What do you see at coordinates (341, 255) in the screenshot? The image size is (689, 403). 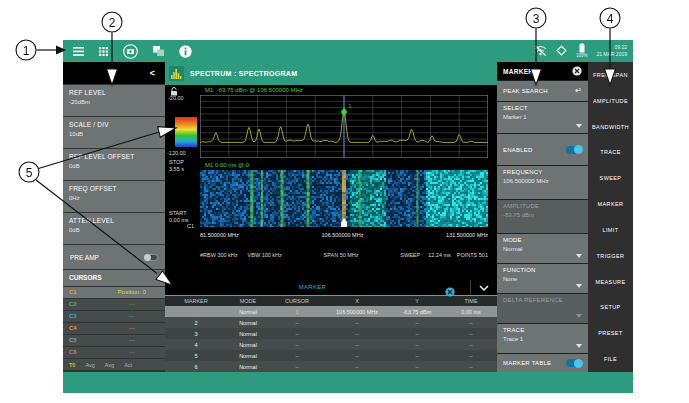 I see `span-value: SPAN 50 MHz` at bounding box center [341, 255].